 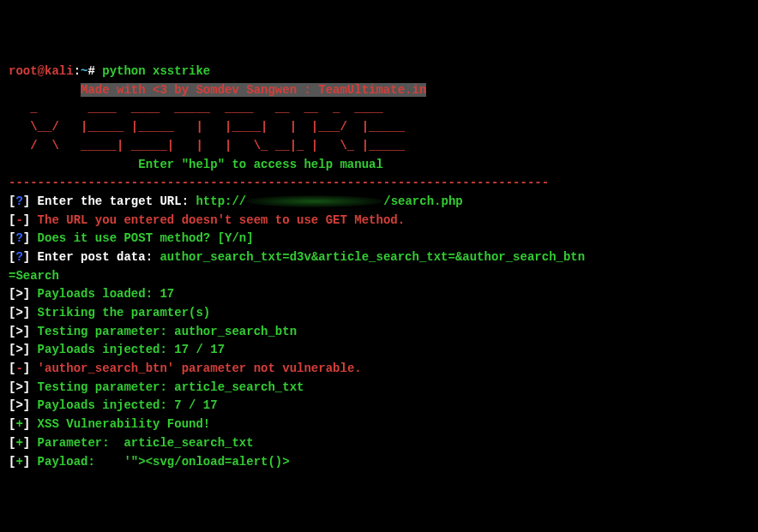 What do you see at coordinates (423, 201) in the screenshot?
I see `url-path: /search.php` at bounding box center [423, 201].